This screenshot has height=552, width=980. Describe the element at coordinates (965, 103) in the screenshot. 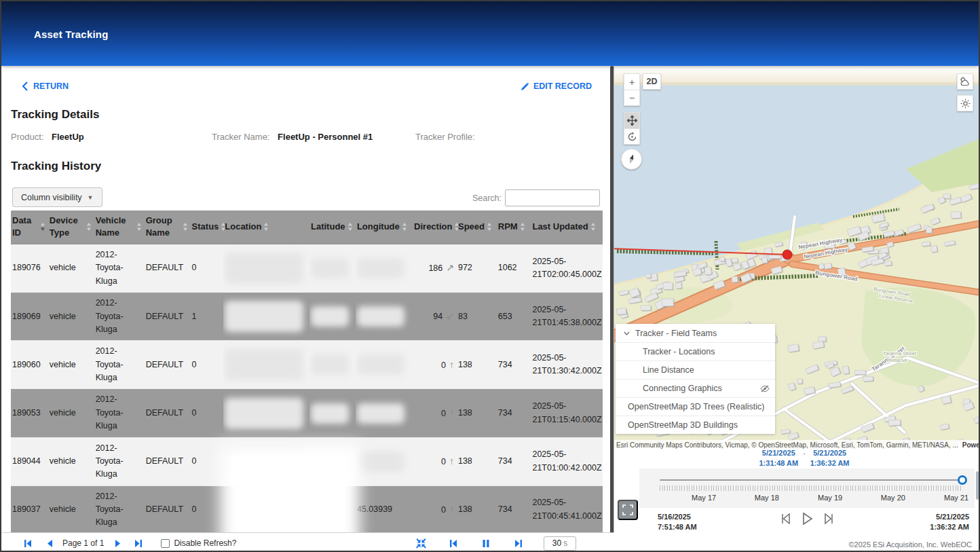

I see `sun-icon` at that location.